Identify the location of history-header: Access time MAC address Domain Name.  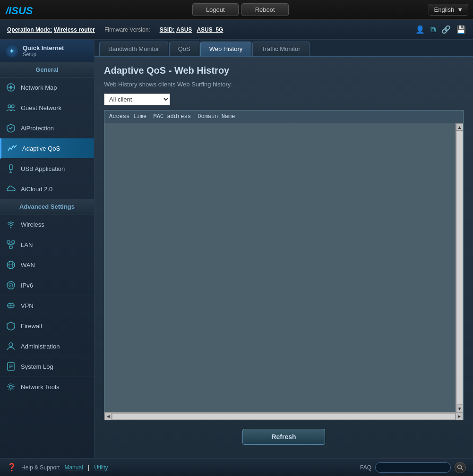
(284, 117).